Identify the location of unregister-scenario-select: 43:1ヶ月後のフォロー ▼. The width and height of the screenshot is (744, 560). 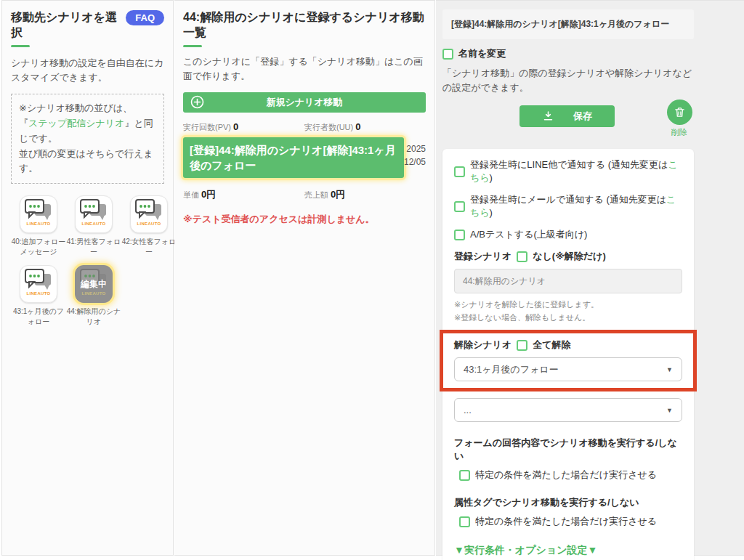
(568, 369).